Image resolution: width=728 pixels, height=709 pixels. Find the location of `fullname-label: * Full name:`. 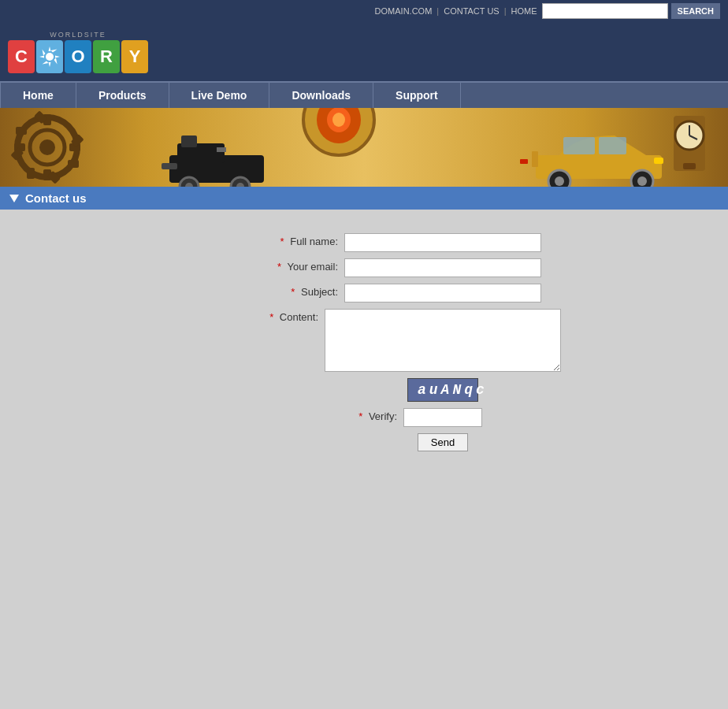

fullname-label: * Full name: is located at coordinates (266, 240).